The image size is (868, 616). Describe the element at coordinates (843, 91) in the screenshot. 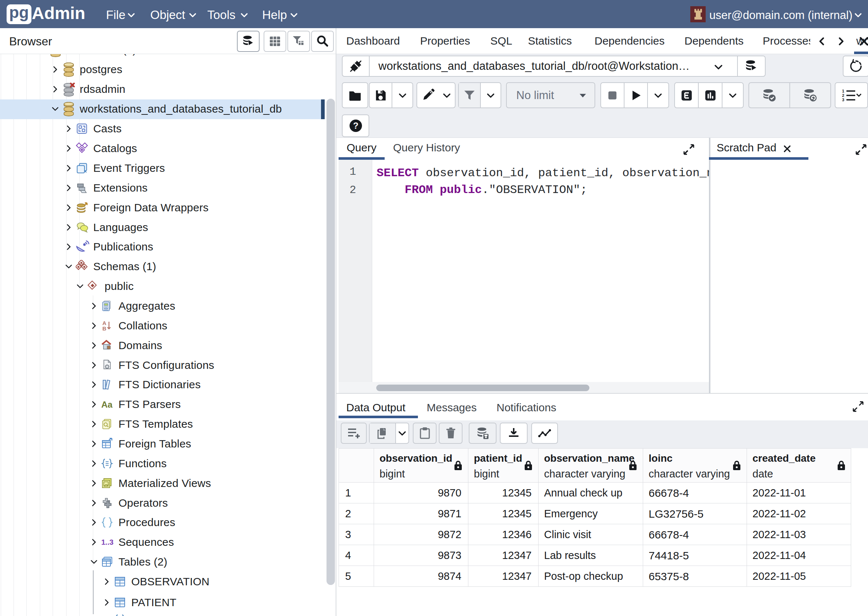

I see `svg-text: 1` at that location.